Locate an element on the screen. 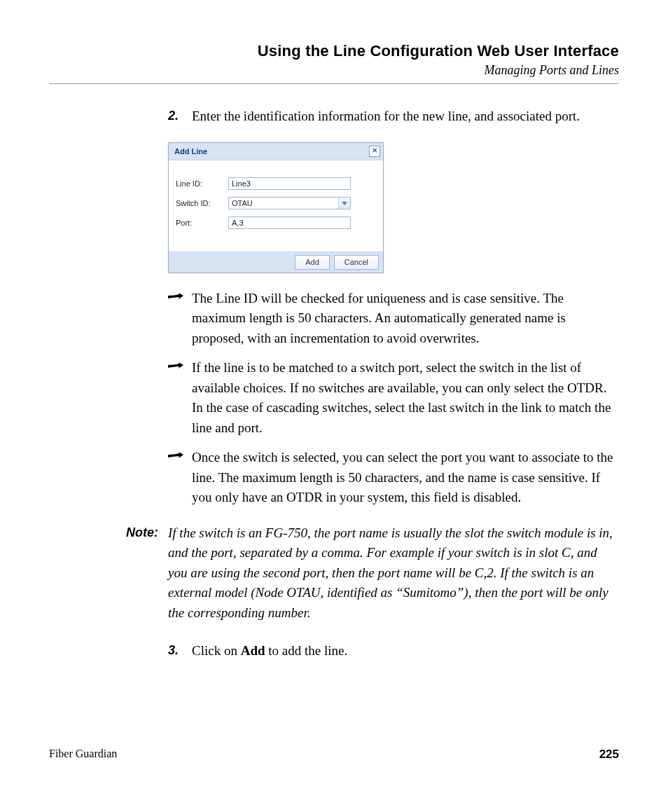  page-footer: Fiber Guardian 225 is located at coordinates (334, 755).